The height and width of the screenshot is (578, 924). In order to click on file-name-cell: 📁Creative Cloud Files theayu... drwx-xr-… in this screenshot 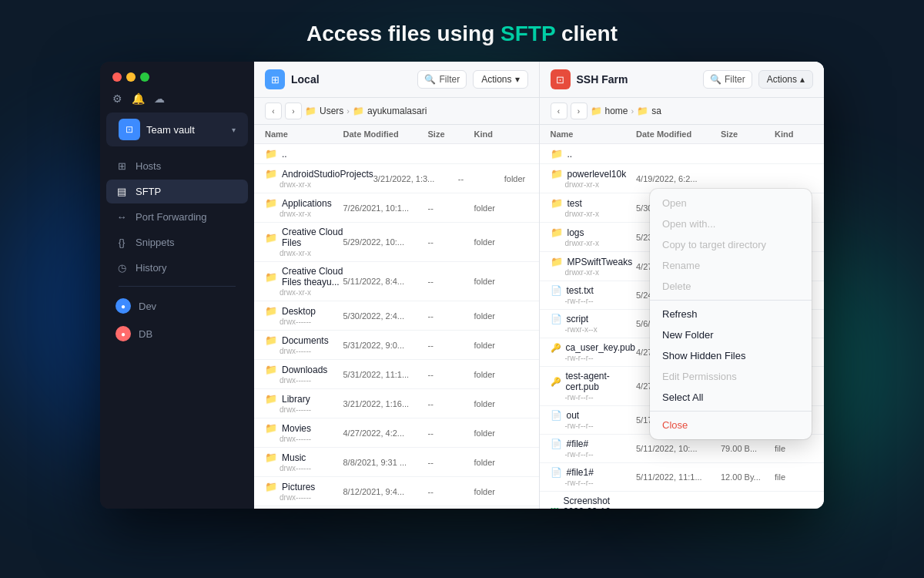, I will do `click(304, 281)`.